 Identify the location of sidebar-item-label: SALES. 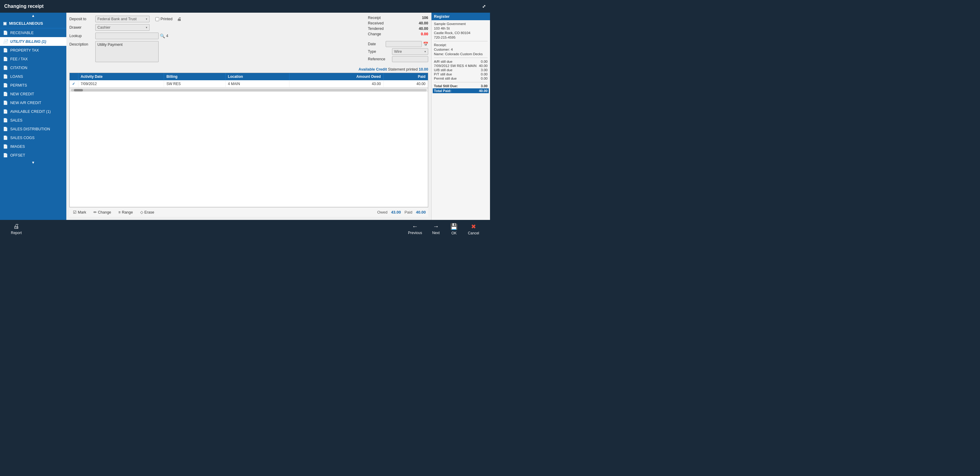
(16, 120).